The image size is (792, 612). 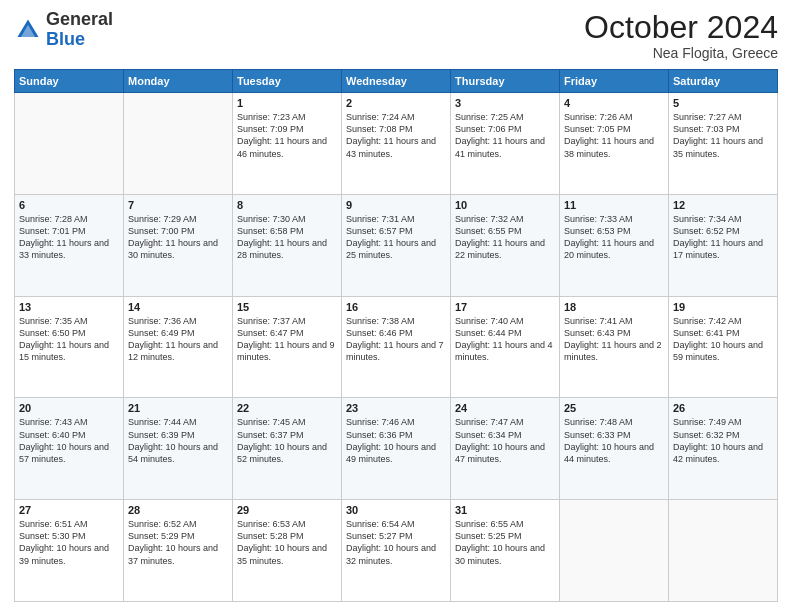 I want to click on month-title: October 2024, so click(x=681, y=28).